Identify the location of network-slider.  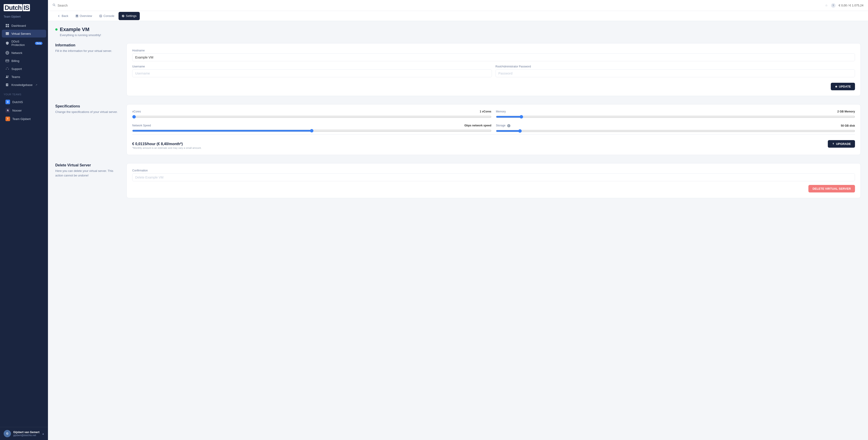
(312, 131).